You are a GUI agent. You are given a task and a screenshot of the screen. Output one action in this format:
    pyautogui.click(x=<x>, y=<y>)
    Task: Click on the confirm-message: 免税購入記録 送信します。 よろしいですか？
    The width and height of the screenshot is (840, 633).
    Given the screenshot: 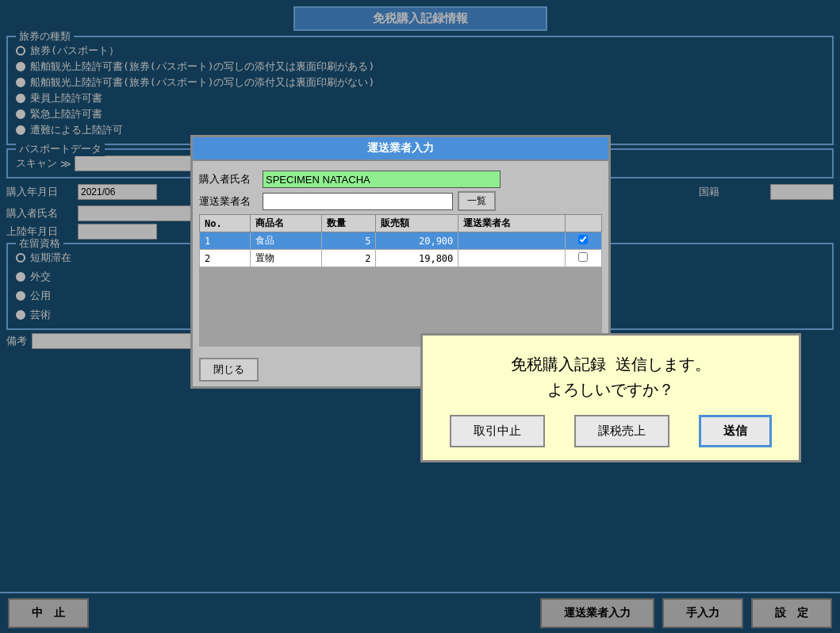 What is the action you would take?
    pyautogui.click(x=611, y=377)
    